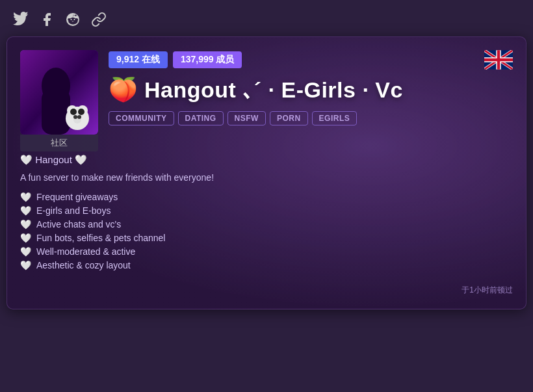 The width and height of the screenshot is (533, 392). Describe the element at coordinates (266, 197) in the screenshot. I see `feature-item-1: 🤍 Frequent giveaways` at that location.